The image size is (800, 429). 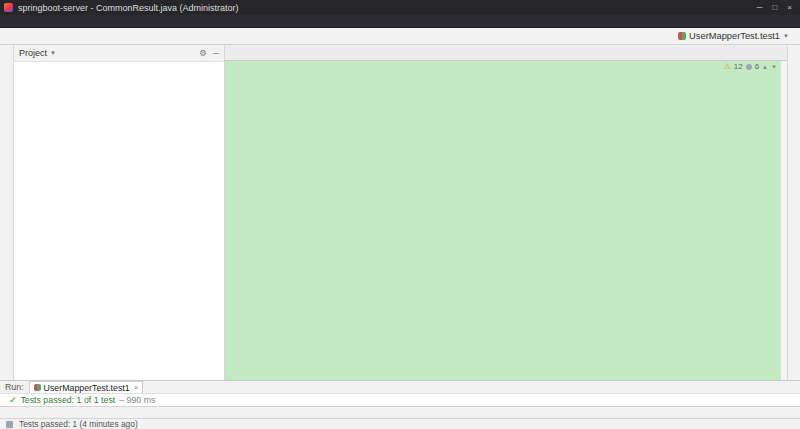 What do you see at coordinates (400, 388) in the screenshot?
I see `run-panel-header: Run: UserMapperTest.test1 ×` at bounding box center [400, 388].